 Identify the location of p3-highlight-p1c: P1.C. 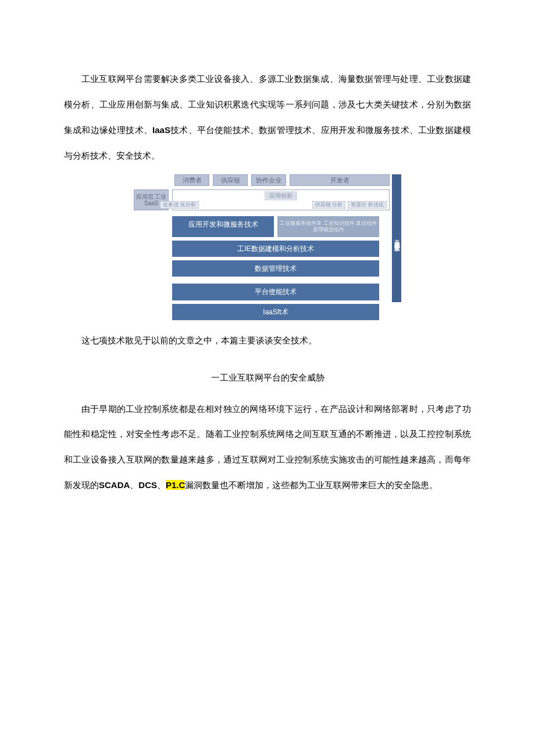
(176, 485).